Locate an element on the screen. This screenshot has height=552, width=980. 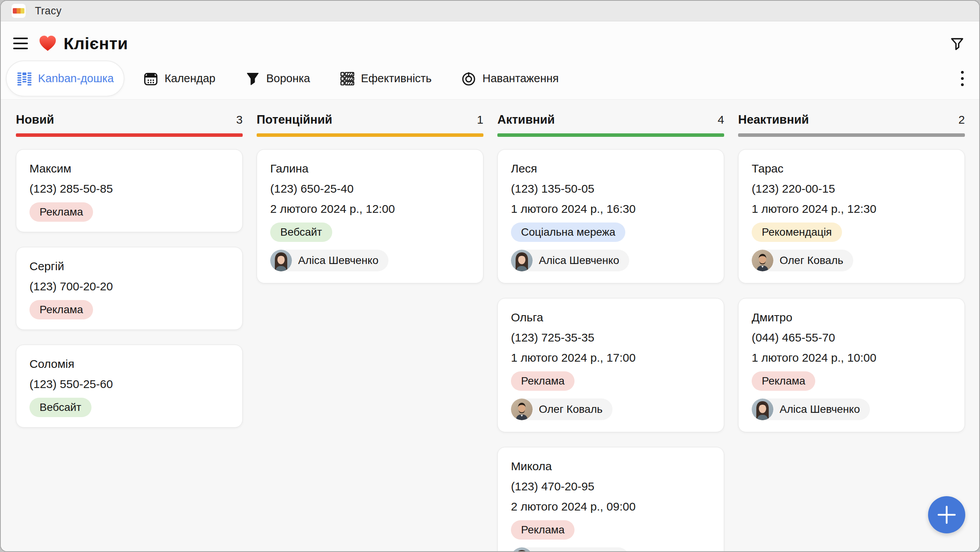
client-name: Максим is located at coordinates (129, 169).